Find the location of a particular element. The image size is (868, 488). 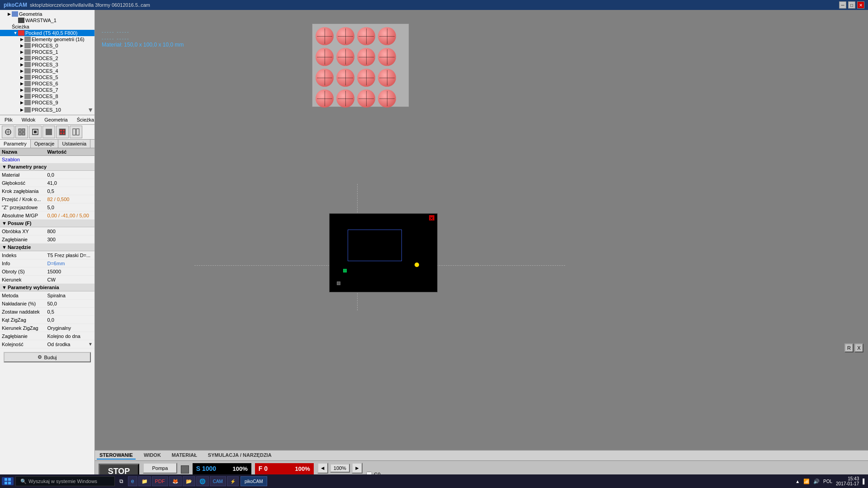

menu-plik: Plik is located at coordinates (9, 120).